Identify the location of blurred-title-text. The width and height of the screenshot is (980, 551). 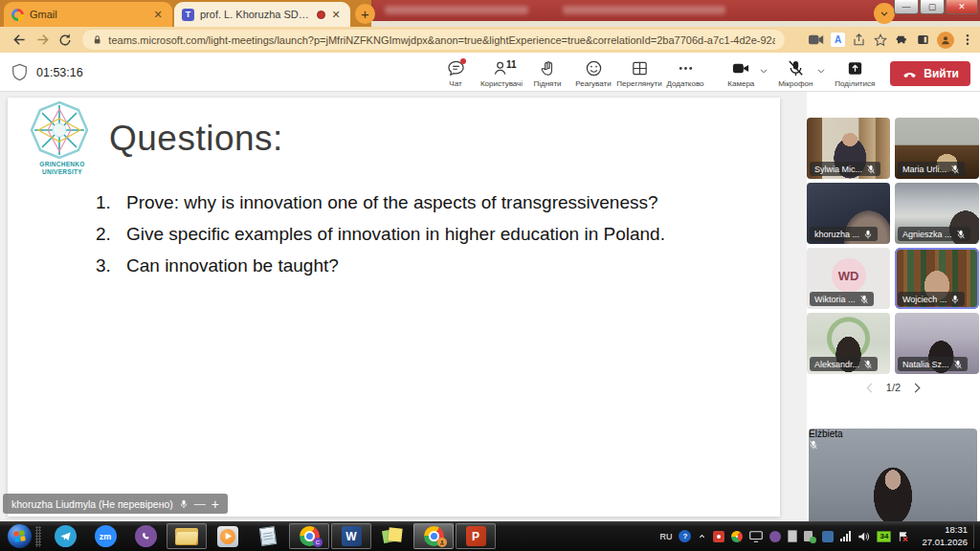
(457, 10).